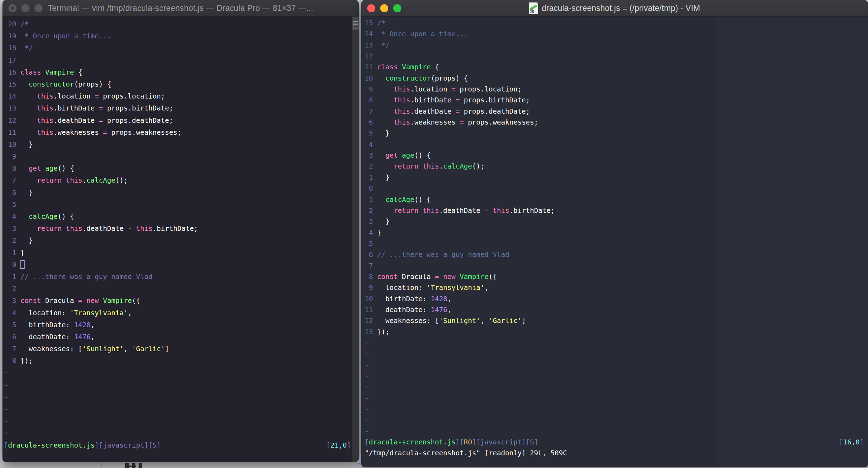 This screenshot has width=868, height=468. Describe the element at coordinates (132, 96) in the screenshot. I see `code-segment: props.location;` at that location.